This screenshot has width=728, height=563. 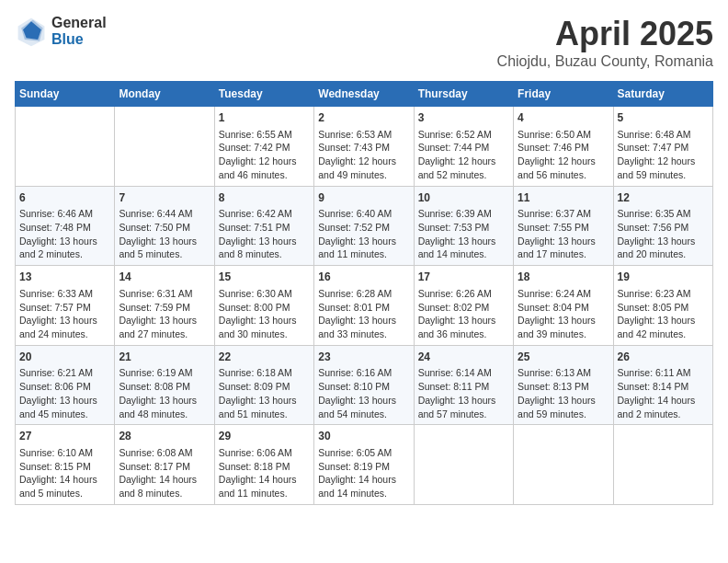 I want to click on sunrise-text: Sunrise: 6:44 AM, so click(x=155, y=213).